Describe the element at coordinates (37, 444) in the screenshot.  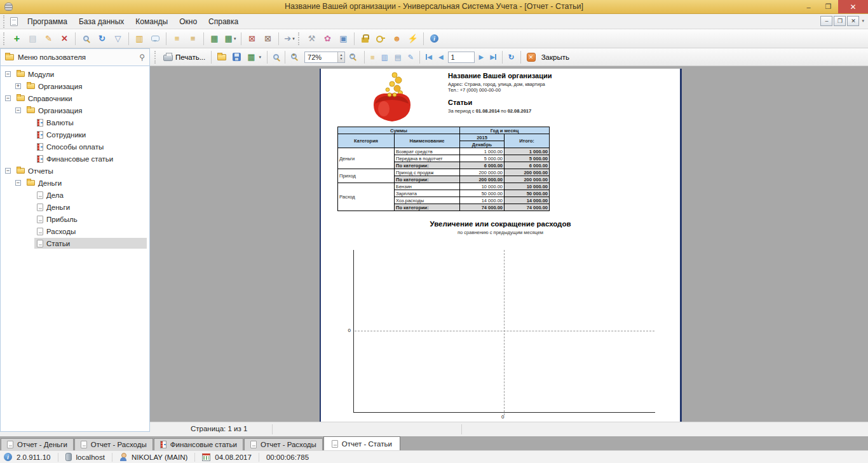
I see `tab-0: Отчет - Деньги` at that location.